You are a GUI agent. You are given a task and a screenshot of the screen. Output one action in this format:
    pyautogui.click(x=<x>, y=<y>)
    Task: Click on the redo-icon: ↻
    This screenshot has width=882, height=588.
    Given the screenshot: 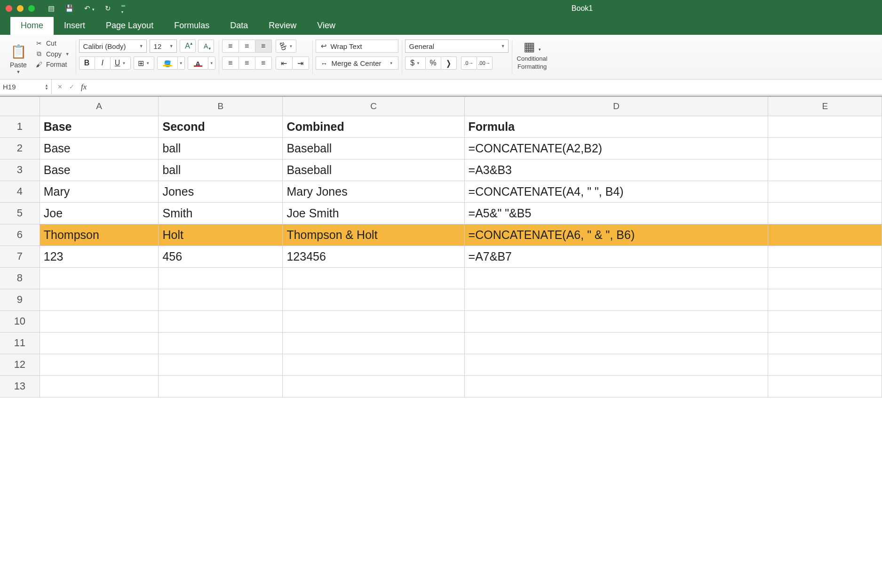 What is the action you would take?
    pyautogui.click(x=108, y=8)
    